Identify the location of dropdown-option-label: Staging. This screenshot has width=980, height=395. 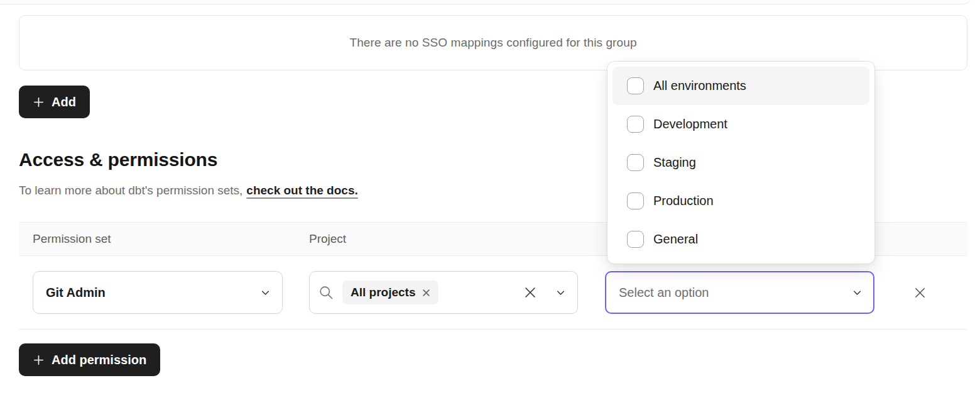
(675, 162).